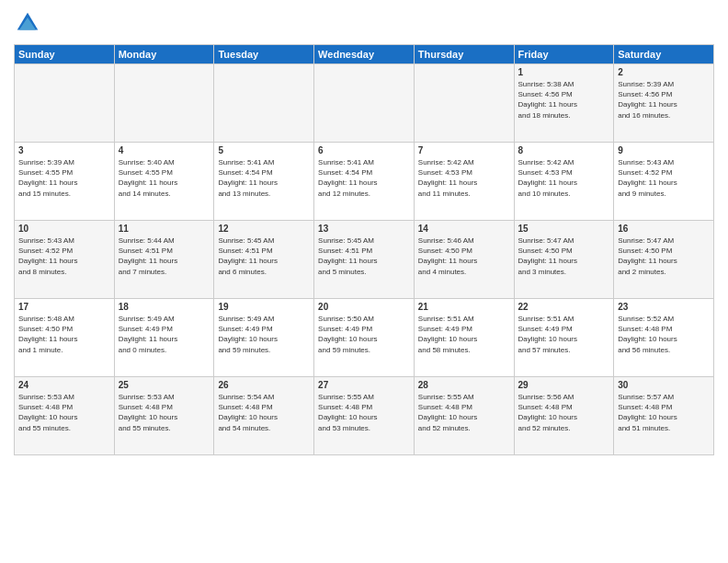 The height and width of the screenshot is (563, 728). I want to click on day-cell: 20Sunrise: 5:50 AM Sunset: 4:49 PM Dayli…, so click(364, 339).